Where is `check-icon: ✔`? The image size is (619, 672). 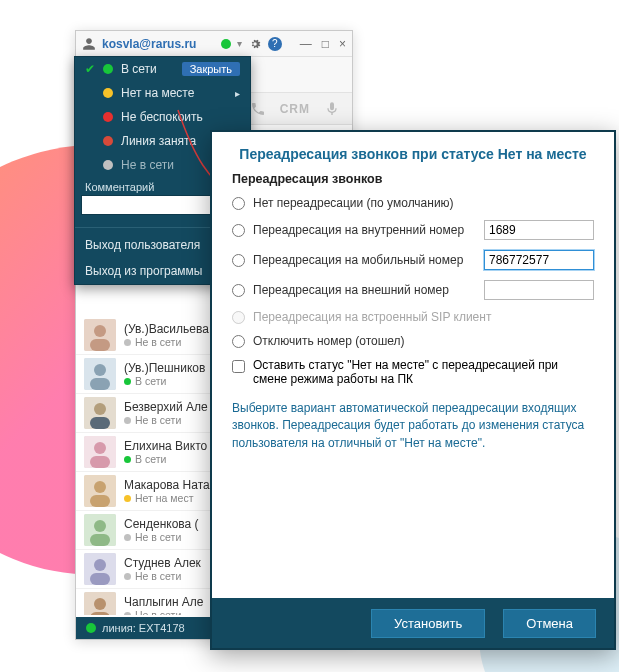 check-icon: ✔ is located at coordinates (90, 69).